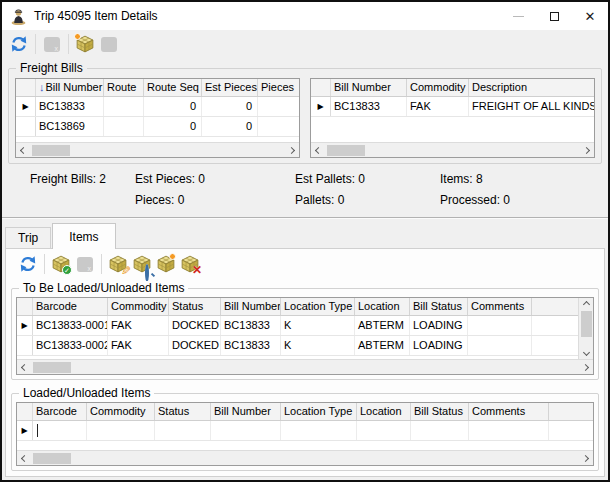 The image size is (610, 482). Describe the element at coordinates (124, 106) in the screenshot. I see `cell-route` at that location.